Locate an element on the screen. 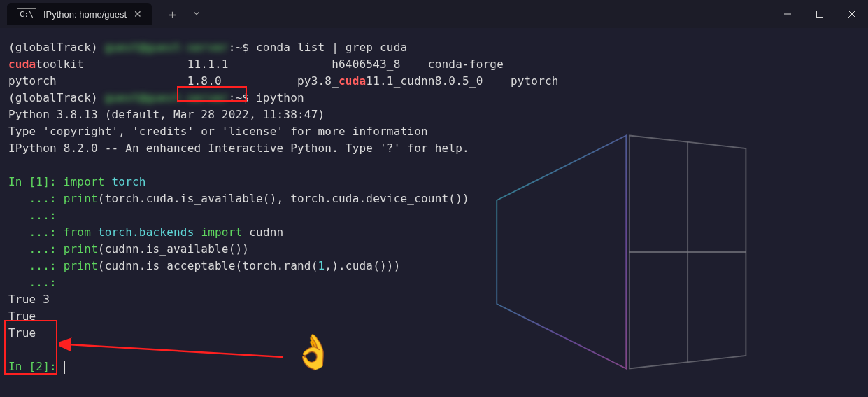 This screenshot has height=397, width=868. newtab-button: + is located at coordinates (172, 14).